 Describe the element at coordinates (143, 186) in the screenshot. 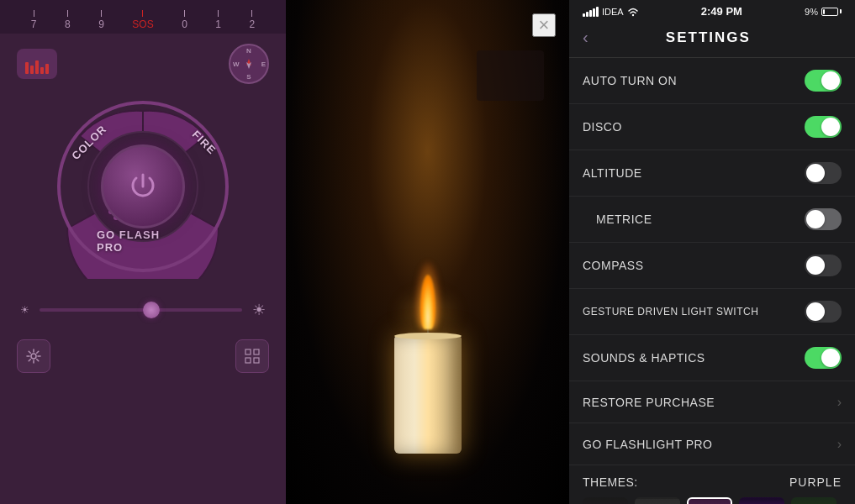

I see `power-icon` at that location.